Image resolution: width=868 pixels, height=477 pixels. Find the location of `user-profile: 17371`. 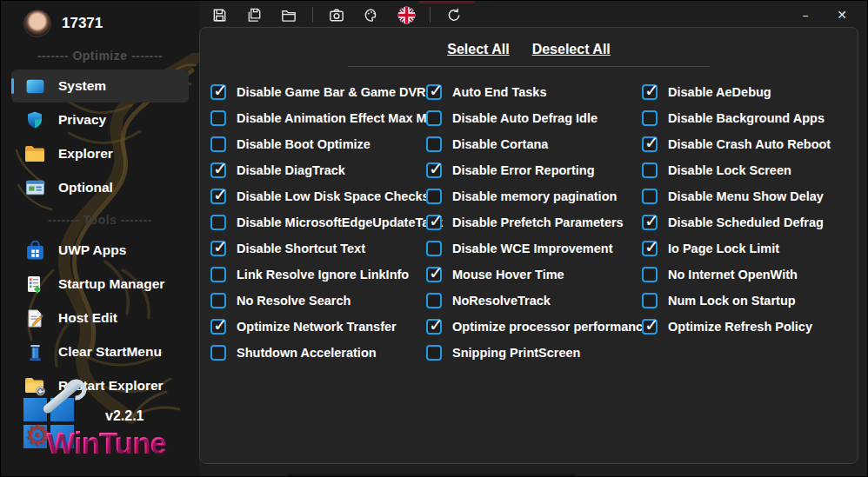

user-profile: 17371 is located at coordinates (100, 21).